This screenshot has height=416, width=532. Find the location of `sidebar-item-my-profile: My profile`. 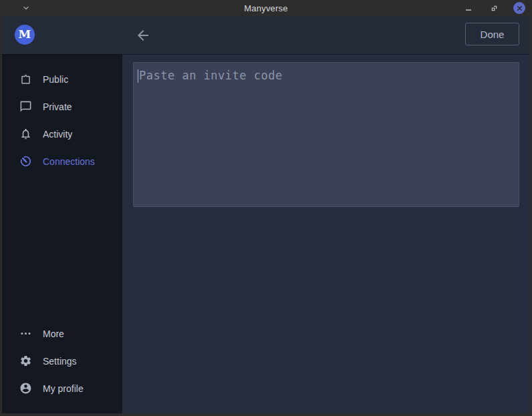

sidebar-item-my-profile: My profile is located at coordinates (62, 389).